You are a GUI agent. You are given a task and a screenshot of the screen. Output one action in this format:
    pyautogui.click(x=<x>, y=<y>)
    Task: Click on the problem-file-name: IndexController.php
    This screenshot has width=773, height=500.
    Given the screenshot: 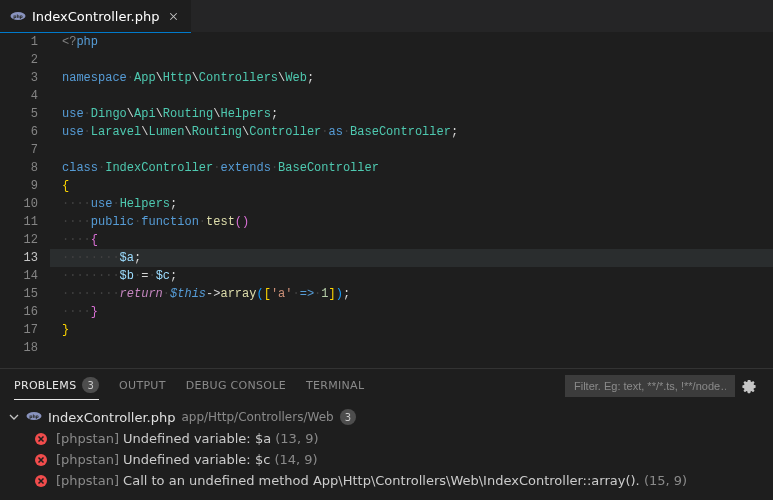 What is the action you would take?
    pyautogui.click(x=112, y=418)
    